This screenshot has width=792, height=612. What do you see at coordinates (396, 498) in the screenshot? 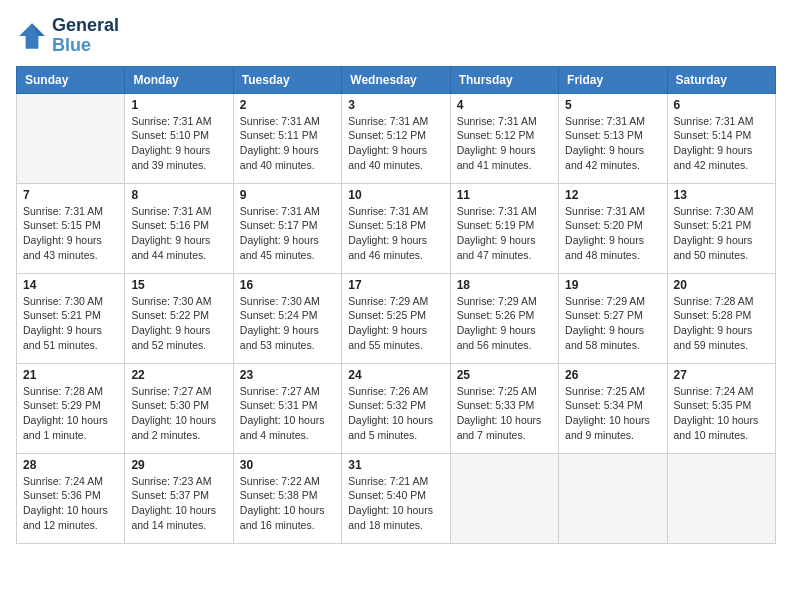
I see `week-row-5: 28Sunrise: 7:24 AM Sunset: 5:36 PM Dayli…` at bounding box center [396, 498].